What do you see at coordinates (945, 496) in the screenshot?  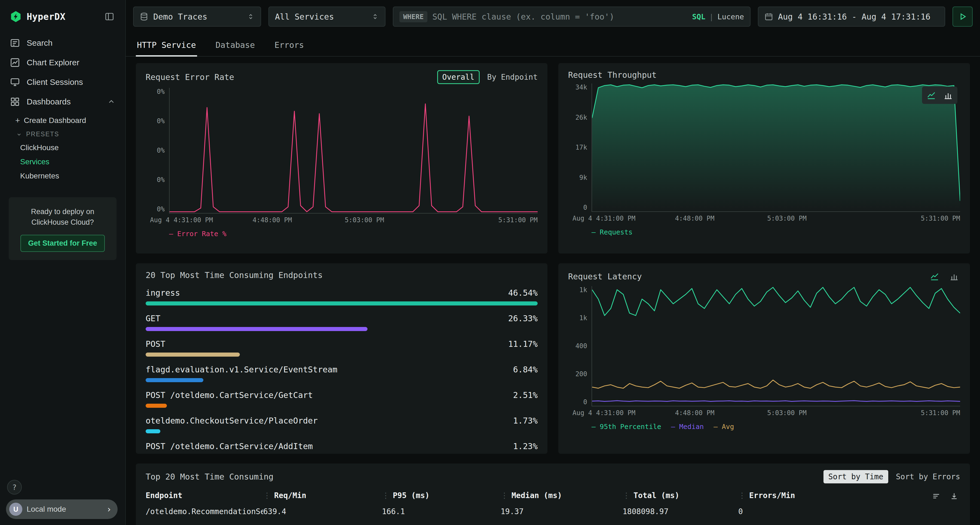 I see `table-toolbar` at bounding box center [945, 496].